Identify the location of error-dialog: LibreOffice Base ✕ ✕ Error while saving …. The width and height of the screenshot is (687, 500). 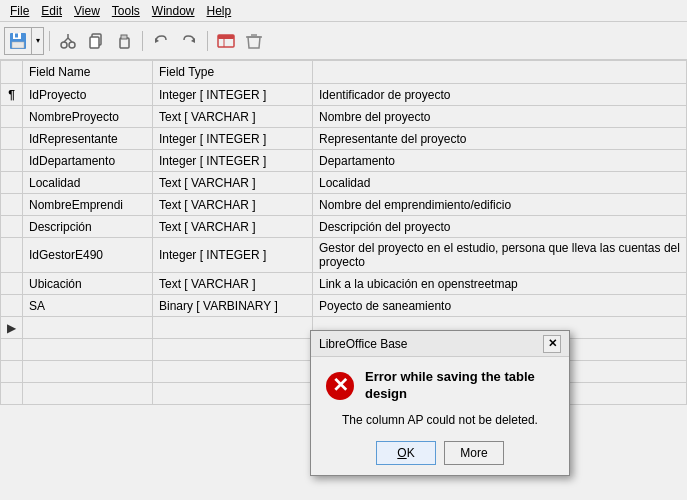
(440, 403).